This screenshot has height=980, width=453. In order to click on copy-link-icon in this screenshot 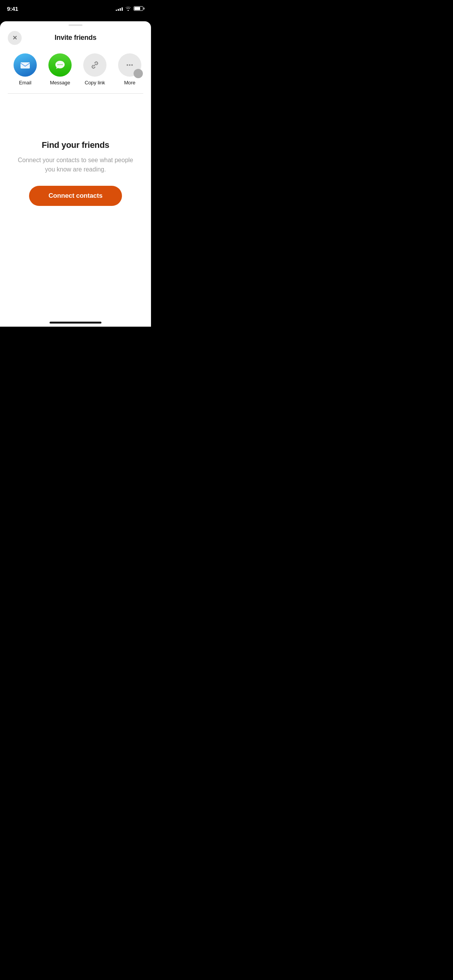, I will do `click(95, 65)`.